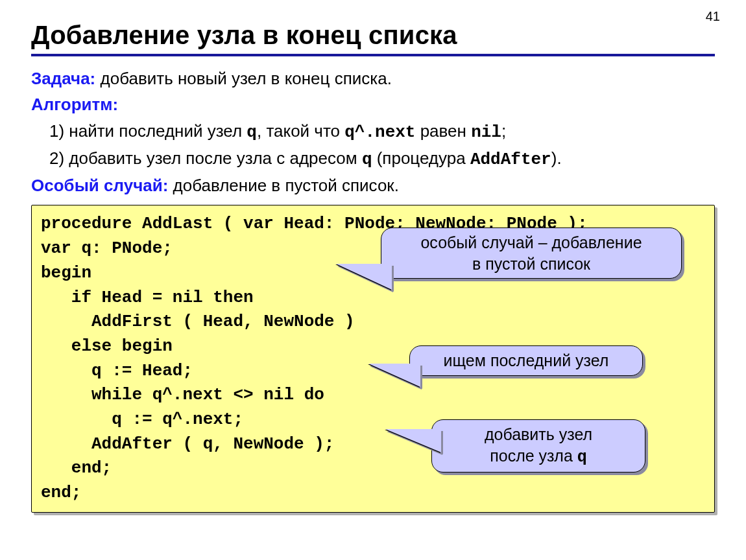  I want to click on alg1-nil: nil, so click(487, 132).